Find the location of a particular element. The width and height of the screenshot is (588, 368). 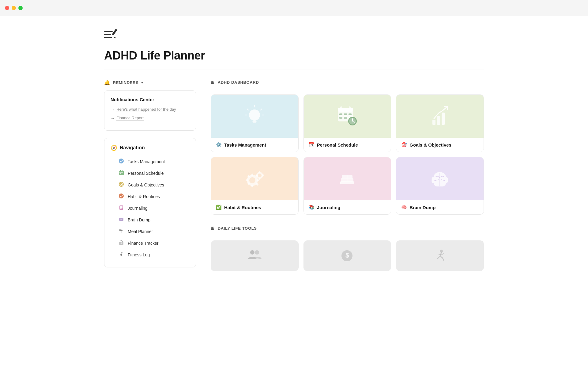

habit-nav-icon is located at coordinates (121, 197).